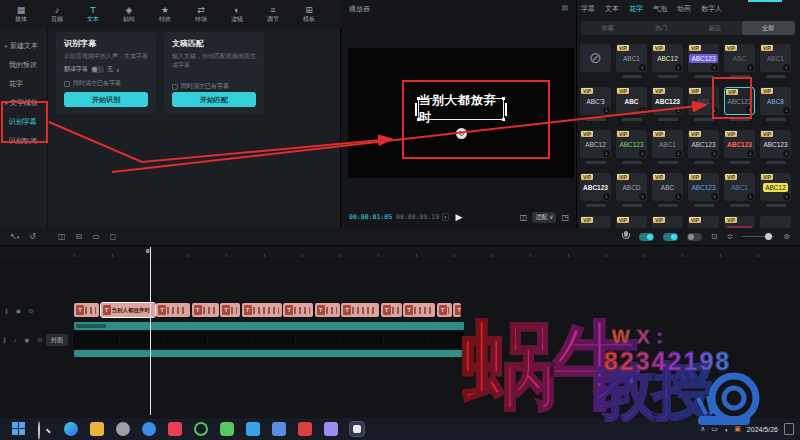 The image size is (800, 440). I want to click on style-tab-subtitle: 字幕, so click(588, 9).